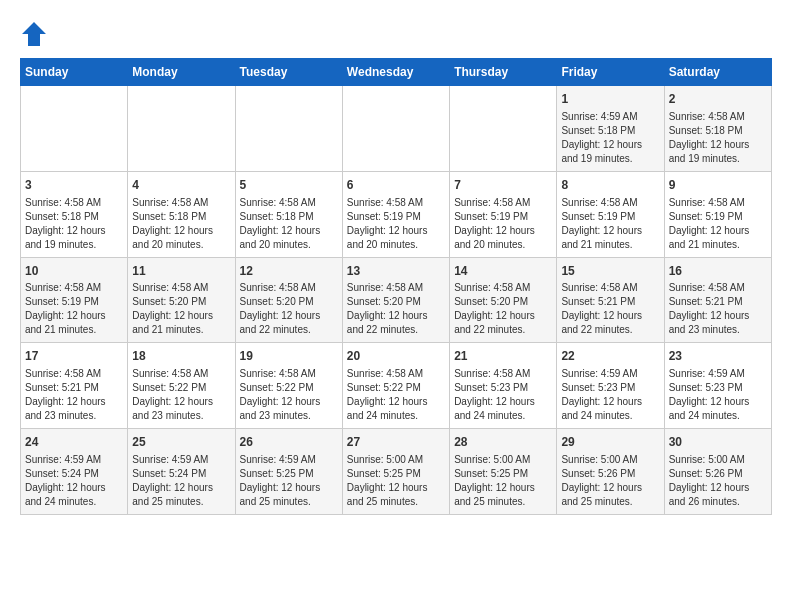  Describe the element at coordinates (610, 129) in the screenshot. I see `calendar-cell: 1Sunrise: 4:59 AM Sunset: 5:18 PM Daylig…` at that location.